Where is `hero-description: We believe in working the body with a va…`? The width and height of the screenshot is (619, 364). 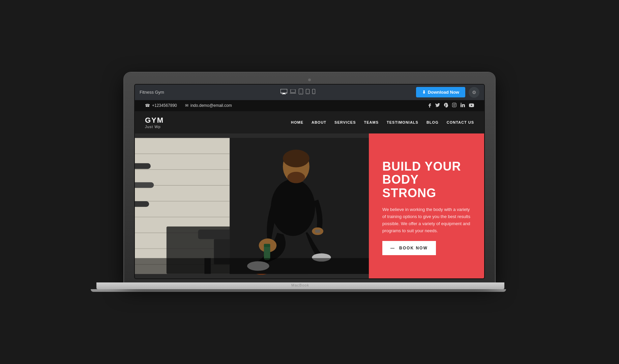 hero-description: We believe in working the body with a va… is located at coordinates (426, 220).